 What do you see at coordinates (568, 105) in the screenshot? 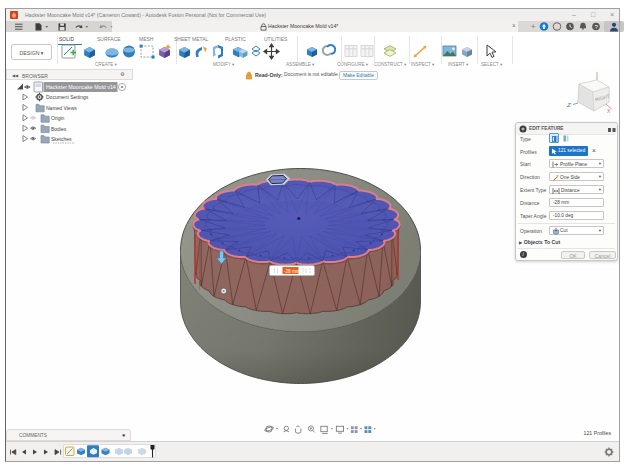
I see `svg-text: Z` at bounding box center [568, 105].